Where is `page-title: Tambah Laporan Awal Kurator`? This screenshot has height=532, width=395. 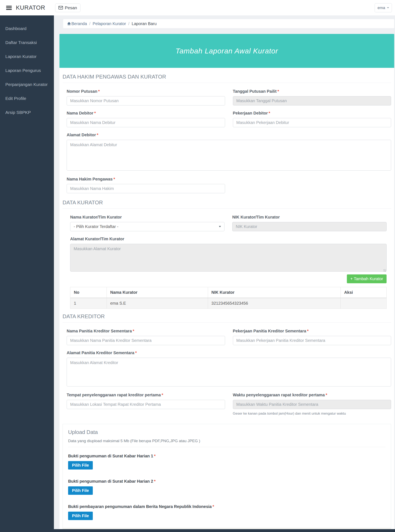
page-title: Tambah Laporan Awal Kurator is located at coordinates (227, 51).